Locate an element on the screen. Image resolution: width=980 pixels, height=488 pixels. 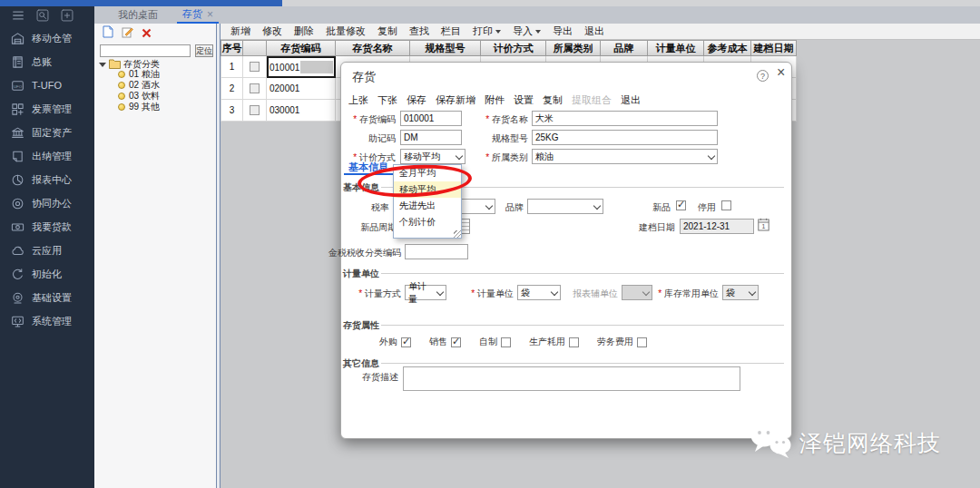
new-window-icon is located at coordinates (67, 15).